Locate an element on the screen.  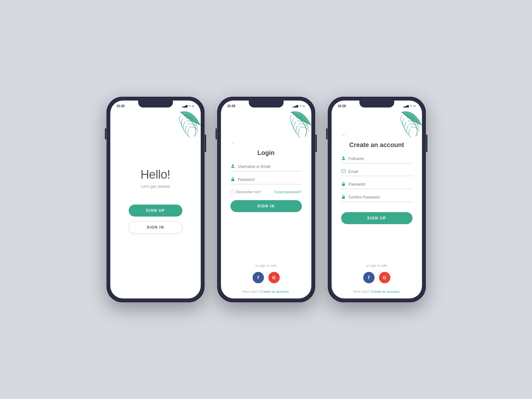
fullname-input-group is located at coordinates (377, 160).